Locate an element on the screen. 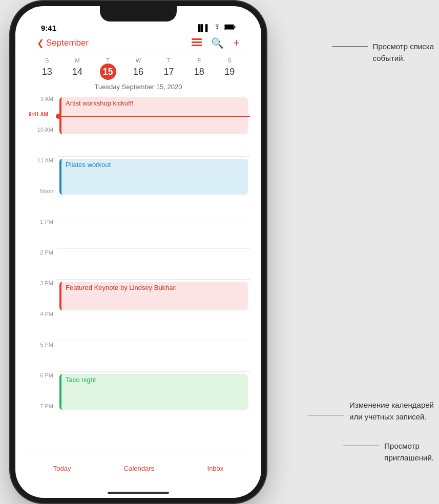 This screenshot has width=439, height=504. battery-icon is located at coordinates (230, 28).